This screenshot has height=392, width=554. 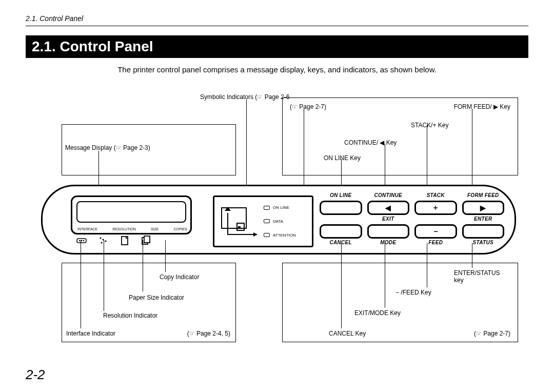 I want to click on minus-icon: −, so click(x=436, y=231).